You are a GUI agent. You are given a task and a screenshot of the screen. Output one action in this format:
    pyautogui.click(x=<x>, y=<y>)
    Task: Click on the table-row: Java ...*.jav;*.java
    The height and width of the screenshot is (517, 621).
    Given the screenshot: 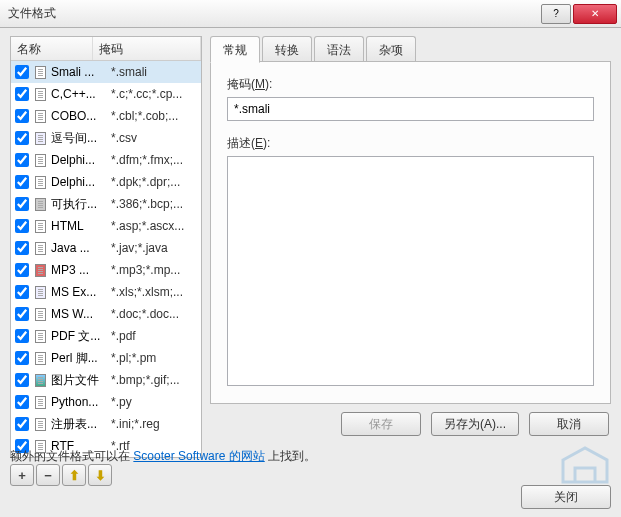 What is the action you would take?
    pyautogui.click(x=106, y=248)
    